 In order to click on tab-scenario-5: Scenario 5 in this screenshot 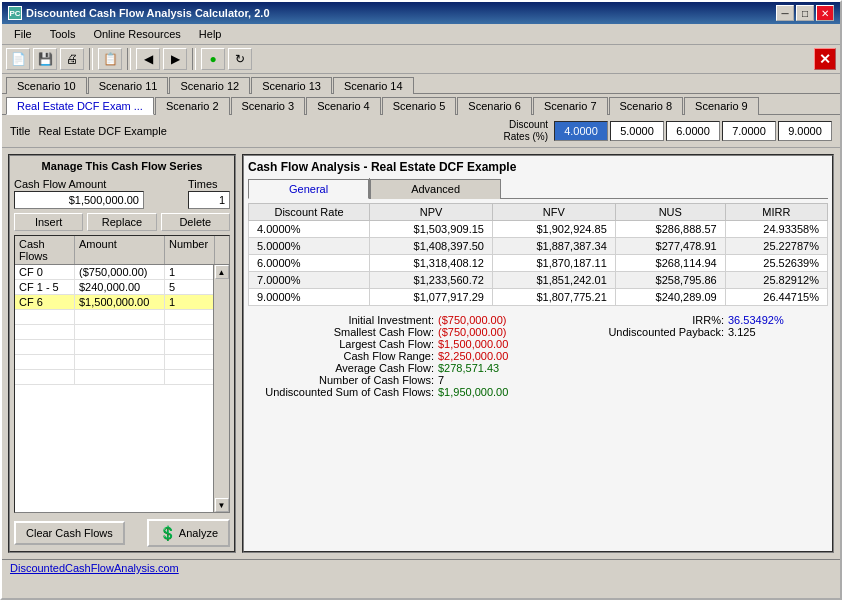, I will do `click(420, 106)`.